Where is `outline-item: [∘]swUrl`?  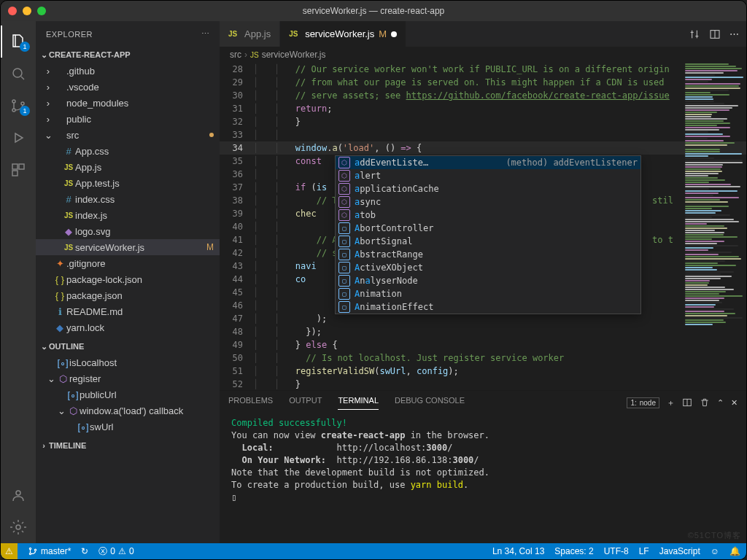 outline-item: [∘]swUrl is located at coordinates (128, 427).